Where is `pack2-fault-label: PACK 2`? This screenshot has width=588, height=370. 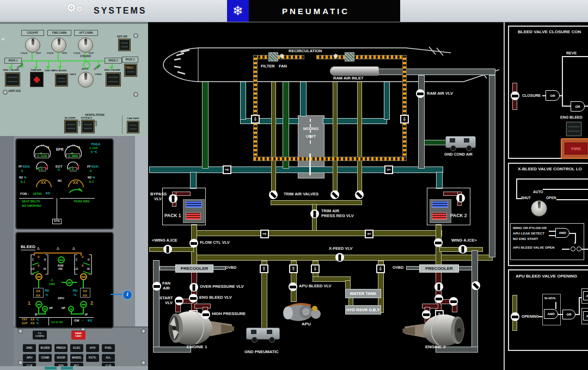
pack2-fault-label: PACK 2 is located at coordinates (130, 60).